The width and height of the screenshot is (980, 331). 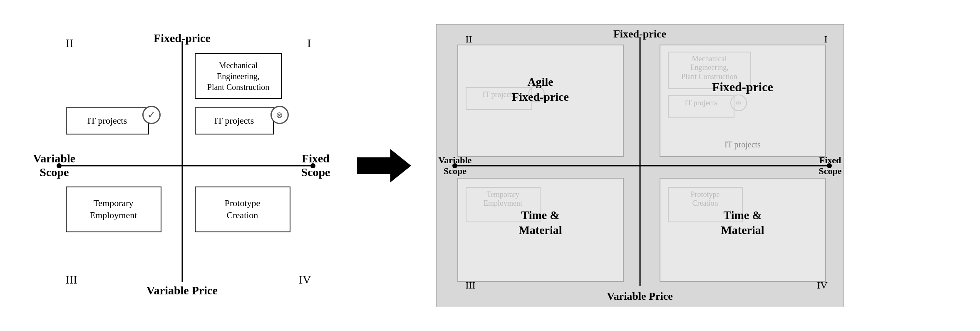 I want to click on q3-quadrant-box: TemporaryEmployment Time &Material, so click(x=541, y=230).